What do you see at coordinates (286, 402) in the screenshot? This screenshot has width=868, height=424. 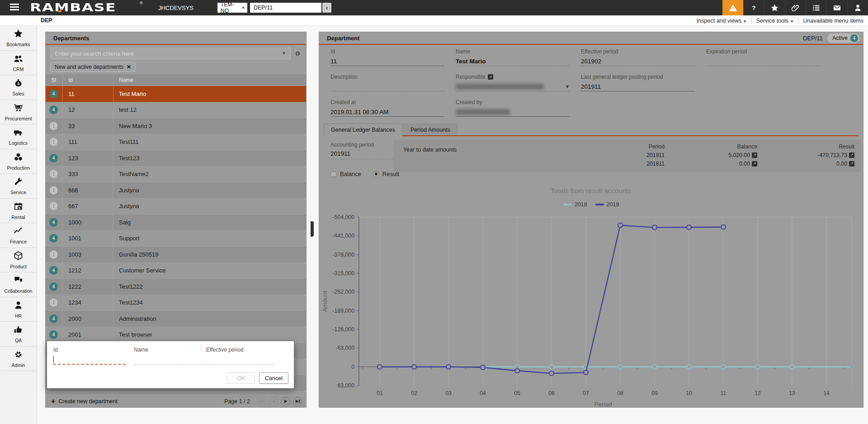 I see `next-page-button` at bounding box center [286, 402].